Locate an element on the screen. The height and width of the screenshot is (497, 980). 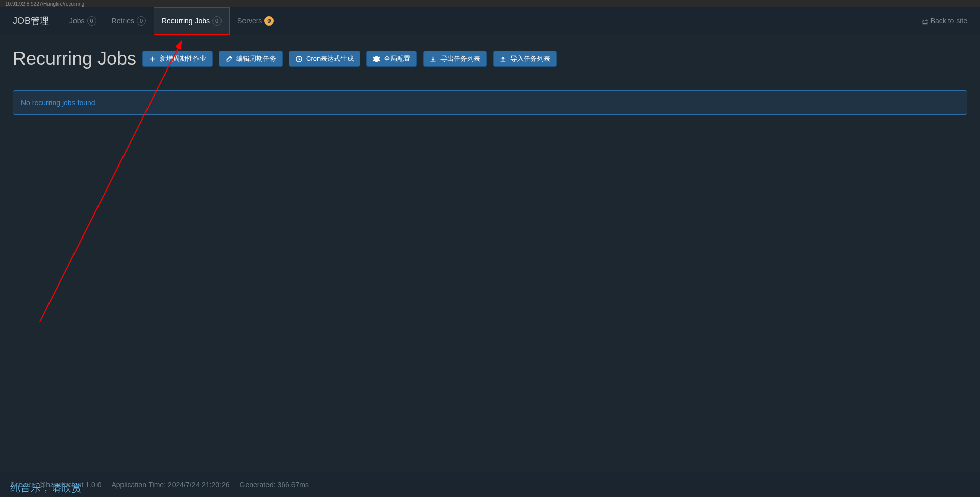
clock-icon is located at coordinates (299, 59).